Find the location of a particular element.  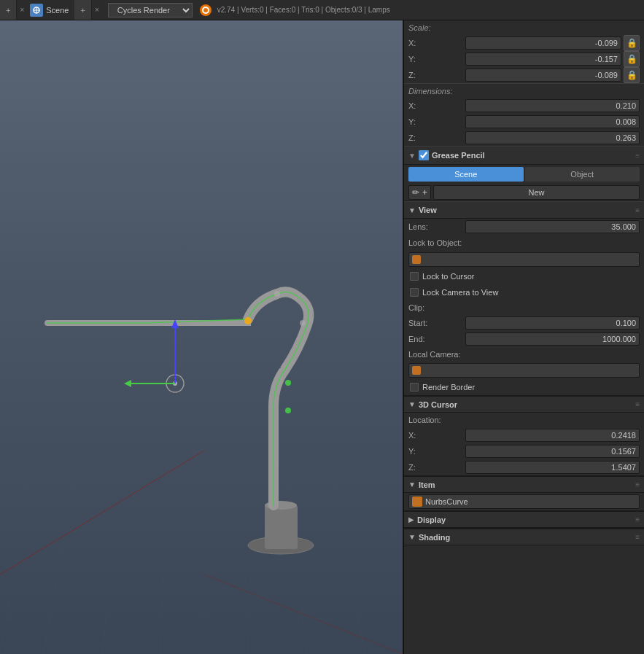

clip-end-value: 1000.000 is located at coordinates (619, 339).